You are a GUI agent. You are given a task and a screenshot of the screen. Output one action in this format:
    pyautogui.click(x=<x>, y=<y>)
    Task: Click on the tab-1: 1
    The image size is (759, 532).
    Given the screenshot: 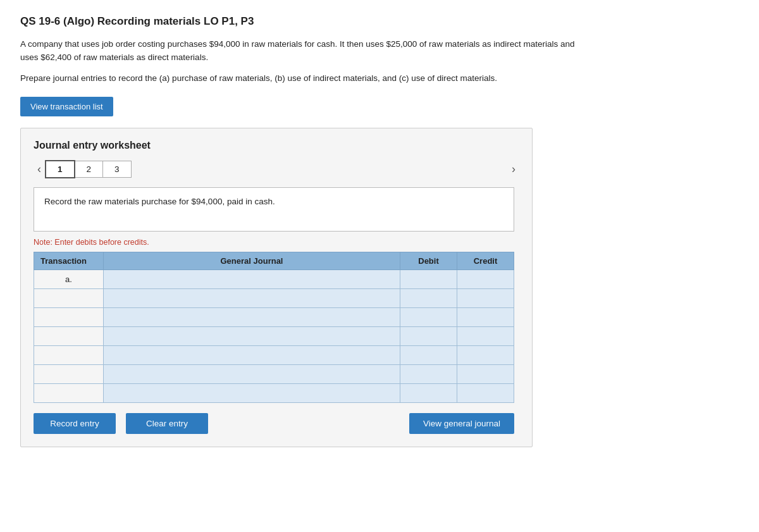 What is the action you would take?
    pyautogui.click(x=60, y=170)
    